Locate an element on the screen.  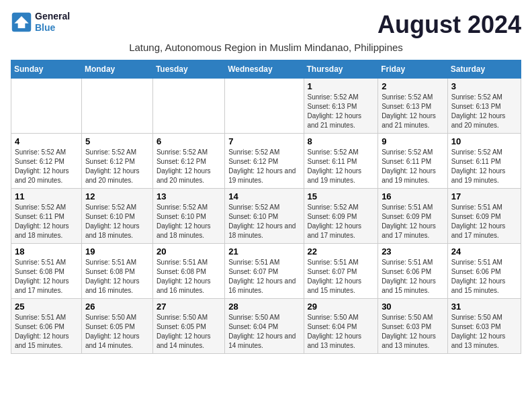
day-number: 24 is located at coordinates (484, 251).